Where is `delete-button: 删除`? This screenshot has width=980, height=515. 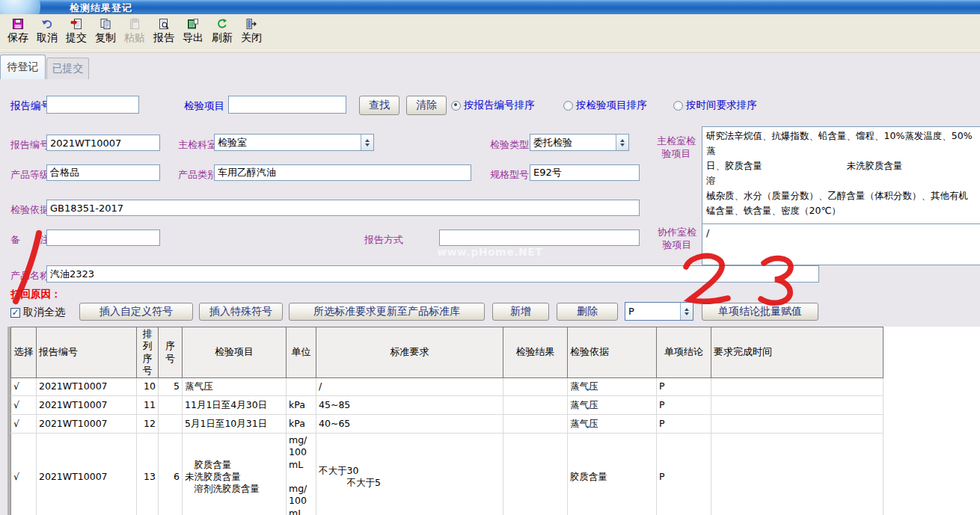 delete-button: 删除 is located at coordinates (587, 312).